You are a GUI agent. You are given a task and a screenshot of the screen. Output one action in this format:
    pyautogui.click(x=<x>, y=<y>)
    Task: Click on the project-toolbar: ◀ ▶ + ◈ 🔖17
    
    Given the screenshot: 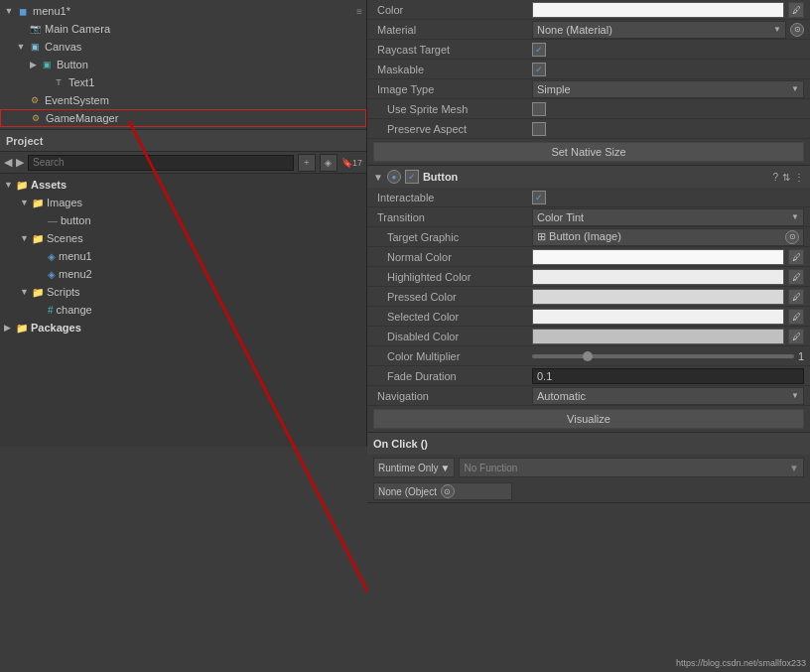 What is the action you would take?
    pyautogui.click(x=183, y=163)
    